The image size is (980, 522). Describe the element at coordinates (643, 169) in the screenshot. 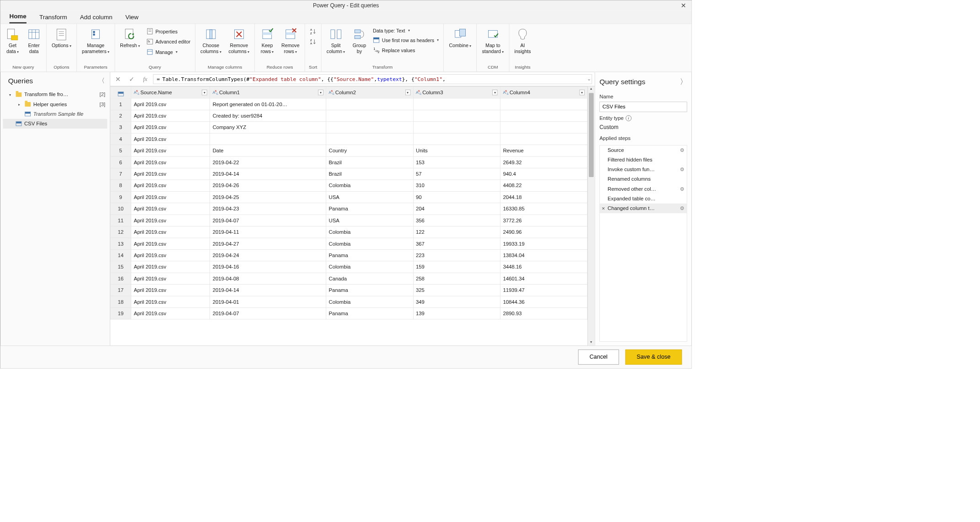

I see `applied-step: Invoke custom fun…⚙` at that location.